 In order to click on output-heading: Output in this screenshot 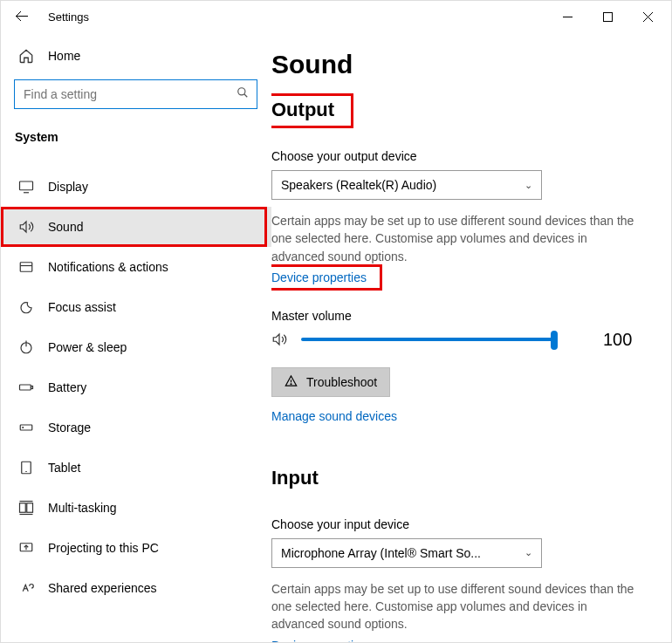, I will do `click(303, 110)`.